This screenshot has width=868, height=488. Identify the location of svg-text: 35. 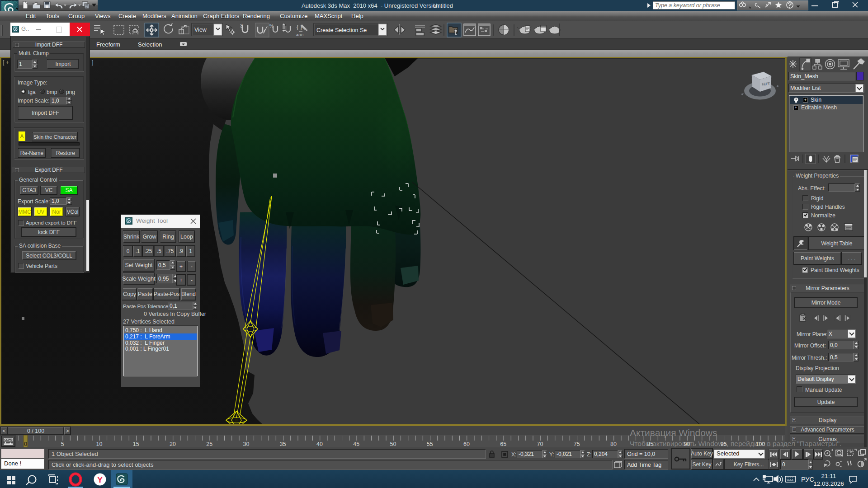
(283, 444).